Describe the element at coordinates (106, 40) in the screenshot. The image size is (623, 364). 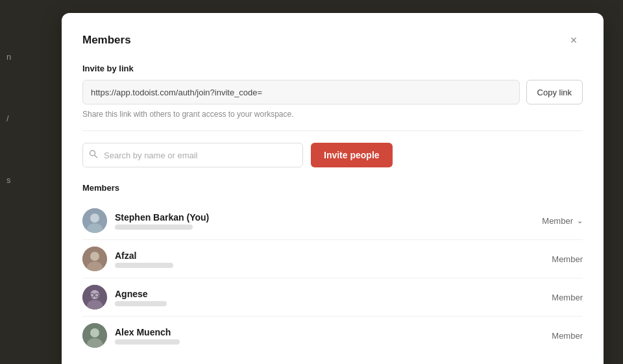
I see `modal-title: Members` at that location.